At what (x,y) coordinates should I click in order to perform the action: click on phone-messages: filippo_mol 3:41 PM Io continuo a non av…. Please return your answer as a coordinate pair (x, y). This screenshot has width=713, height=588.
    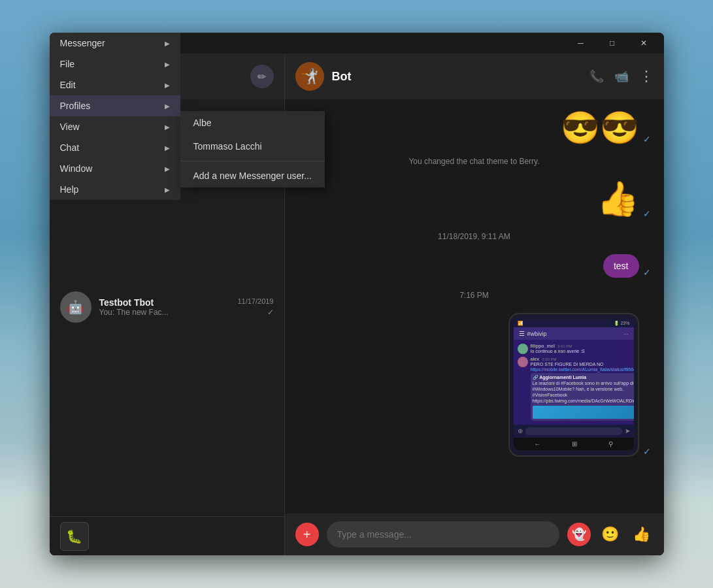
    Looking at the image, I should click on (574, 382).